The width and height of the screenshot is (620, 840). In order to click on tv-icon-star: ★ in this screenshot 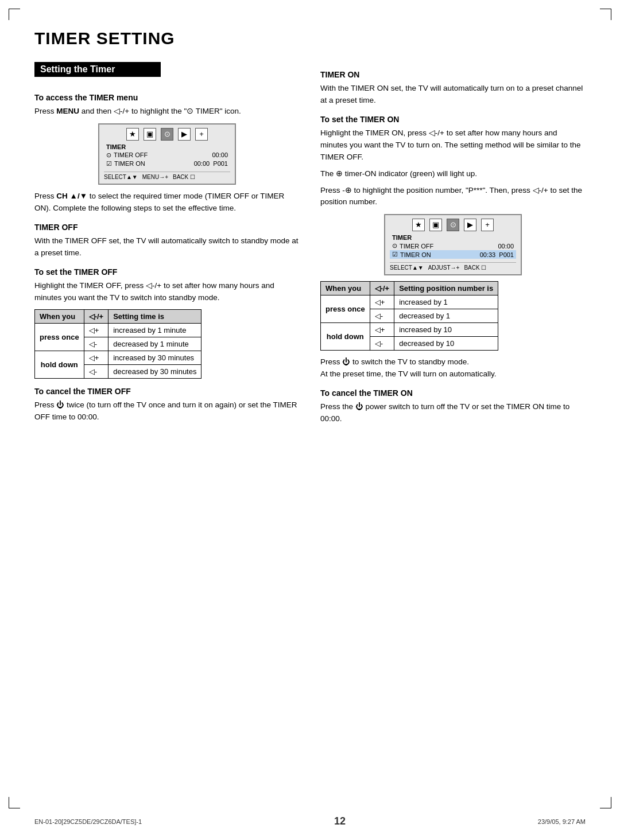, I will do `click(133, 134)`.